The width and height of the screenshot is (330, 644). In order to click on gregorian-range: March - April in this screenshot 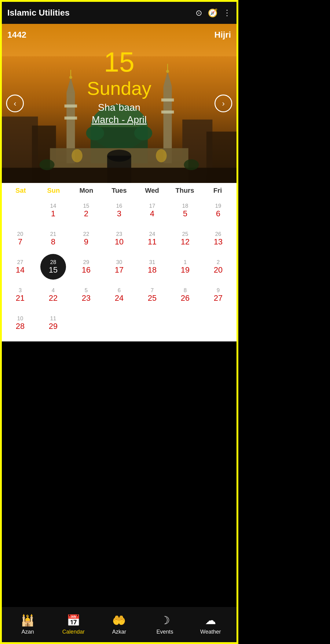, I will do `click(119, 120)`.